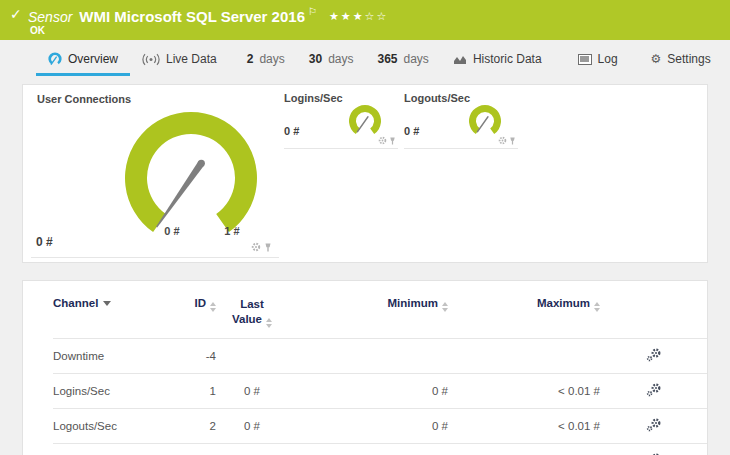  I want to click on status-ok-check-icon: ✓, so click(16, 14).